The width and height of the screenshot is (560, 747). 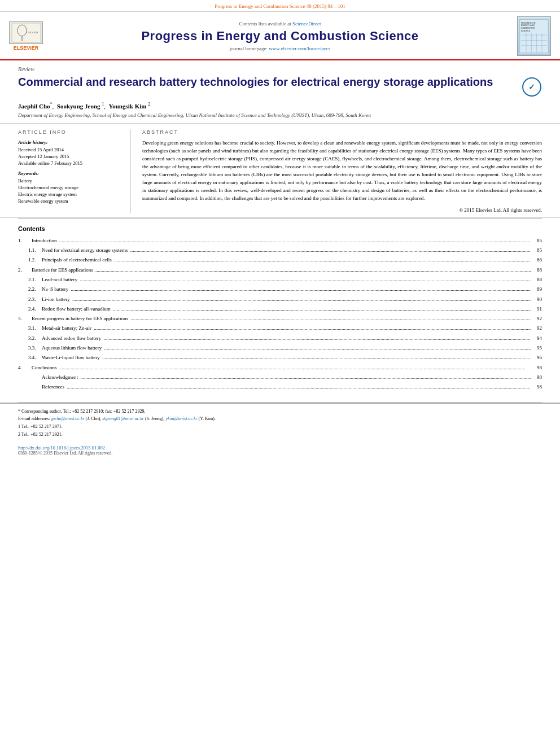 I want to click on elsevier-logo: LSEVIER ELSEVIER, so click(x=26, y=36).